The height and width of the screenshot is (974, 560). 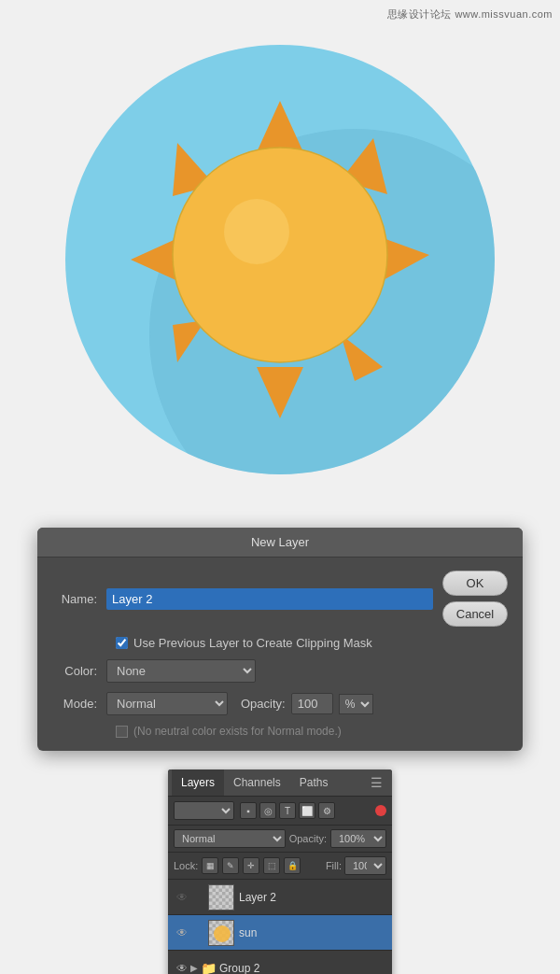 What do you see at coordinates (280, 599) in the screenshot?
I see `name-row: Name: OK Cancel` at bounding box center [280, 599].